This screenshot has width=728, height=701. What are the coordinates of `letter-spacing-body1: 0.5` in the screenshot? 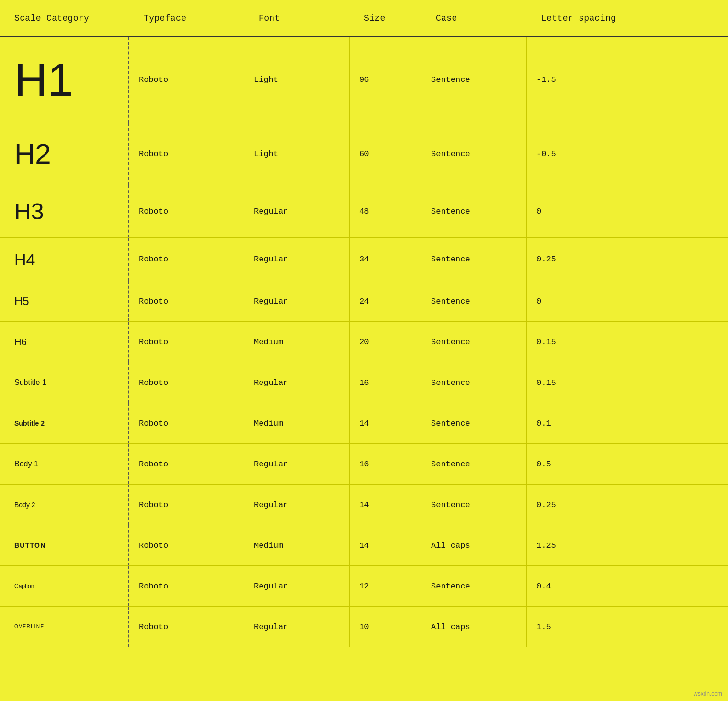 It's located at (627, 464).